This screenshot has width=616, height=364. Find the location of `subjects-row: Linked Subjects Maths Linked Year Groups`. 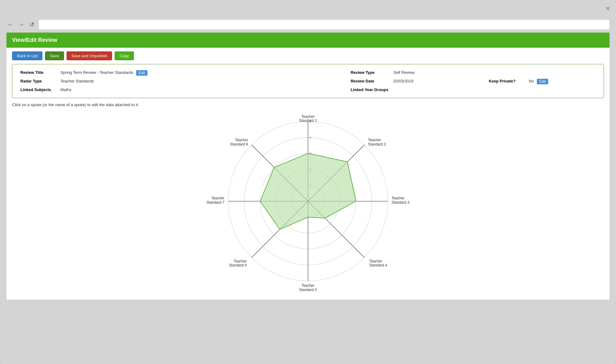

subjects-row: Linked Subjects Maths Linked Year Groups is located at coordinates (308, 90).